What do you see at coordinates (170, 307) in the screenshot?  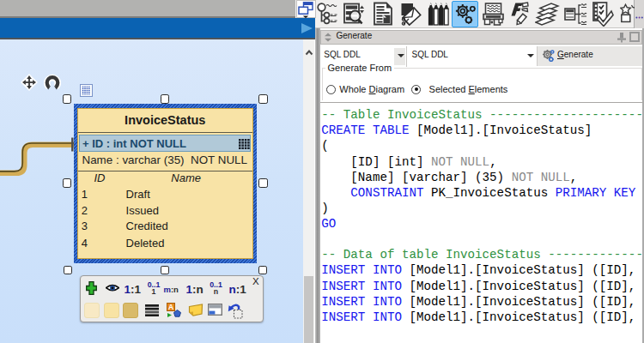 I see `svg-text: A` at bounding box center [170, 307].